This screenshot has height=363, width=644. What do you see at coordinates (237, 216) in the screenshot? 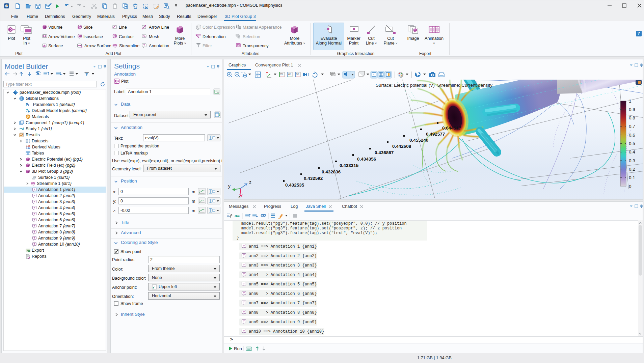
I see `svg-text: a=` at bounding box center [237, 216].